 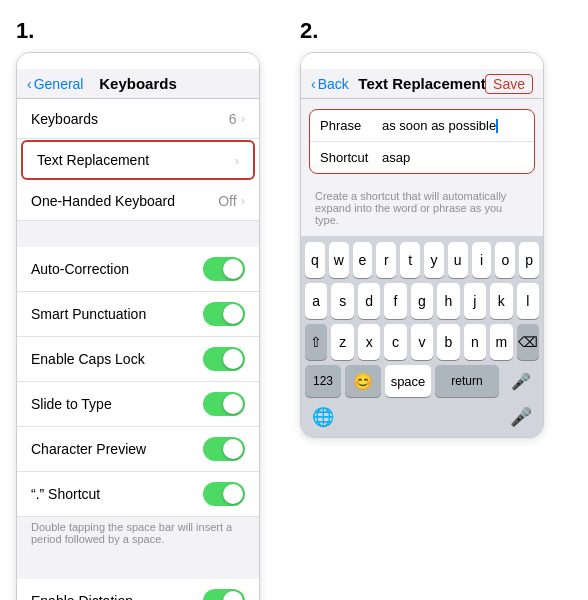 What do you see at coordinates (138, 160) in the screenshot?
I see `row-text-replacement: Text Replacement ›` at bounding box center [138, 160].